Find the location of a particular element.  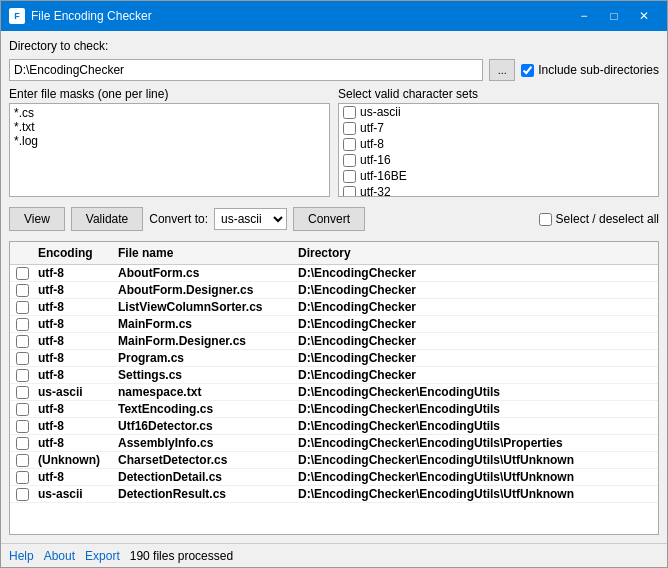

status-bar: Help About Export 190 files processed is located at coordinates (334, 555).